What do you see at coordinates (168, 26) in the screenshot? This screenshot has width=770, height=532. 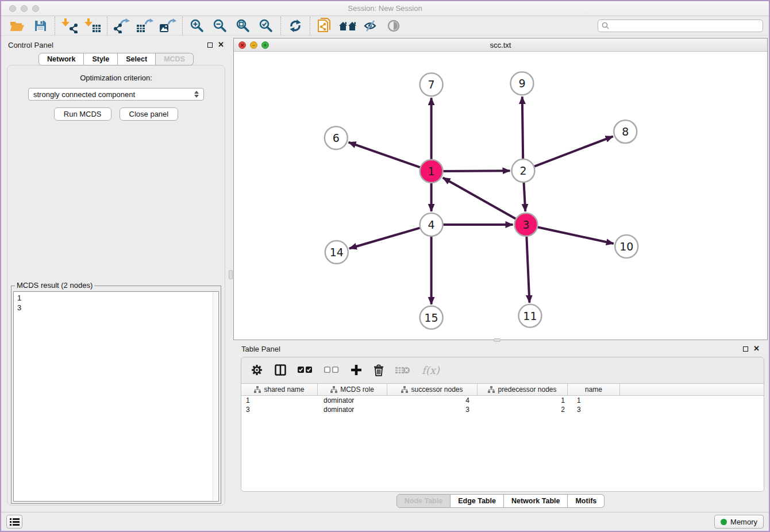 I see `export-image-icon` at bounding box center [168, 26].